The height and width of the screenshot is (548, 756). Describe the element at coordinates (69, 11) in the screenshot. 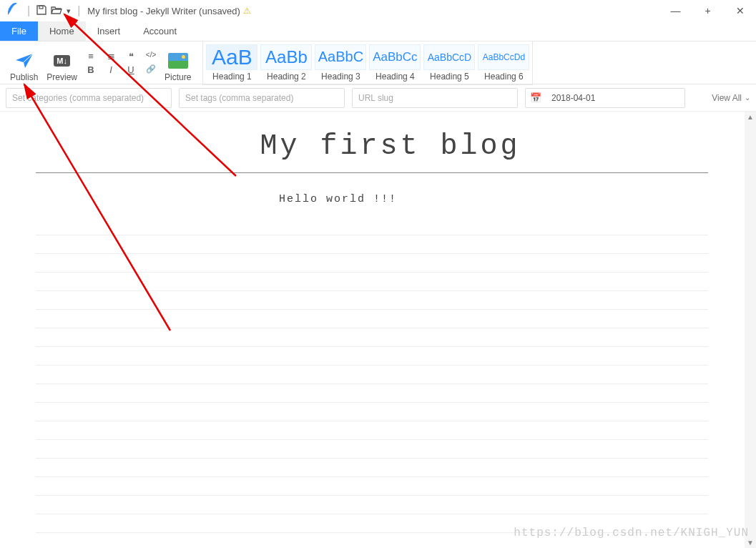

I see `chevron-down-icon: ▾` at that location.